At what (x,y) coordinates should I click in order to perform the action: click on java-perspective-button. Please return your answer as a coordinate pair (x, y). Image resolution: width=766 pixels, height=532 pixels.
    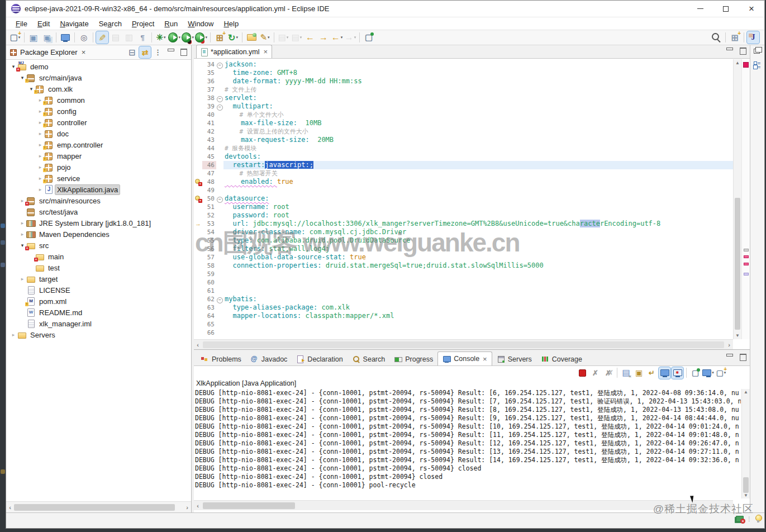
    Looking at the image, I should click on (753, 37).